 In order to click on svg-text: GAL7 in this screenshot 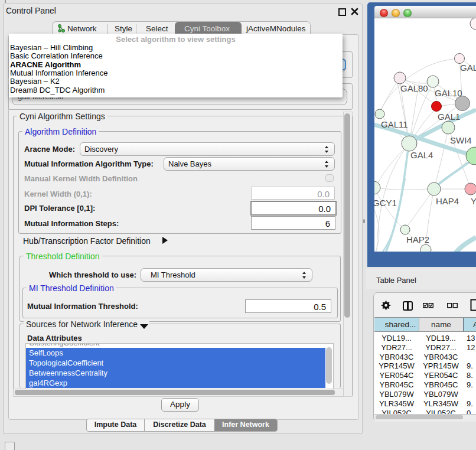, I will do `click(468, 67)`.